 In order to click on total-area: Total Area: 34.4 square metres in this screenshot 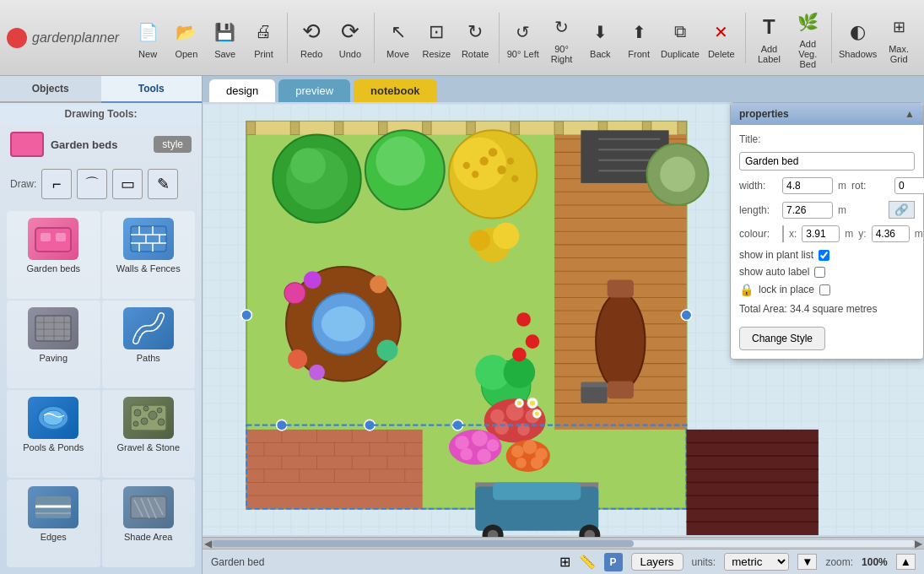, I will do `click(827, 309)`.